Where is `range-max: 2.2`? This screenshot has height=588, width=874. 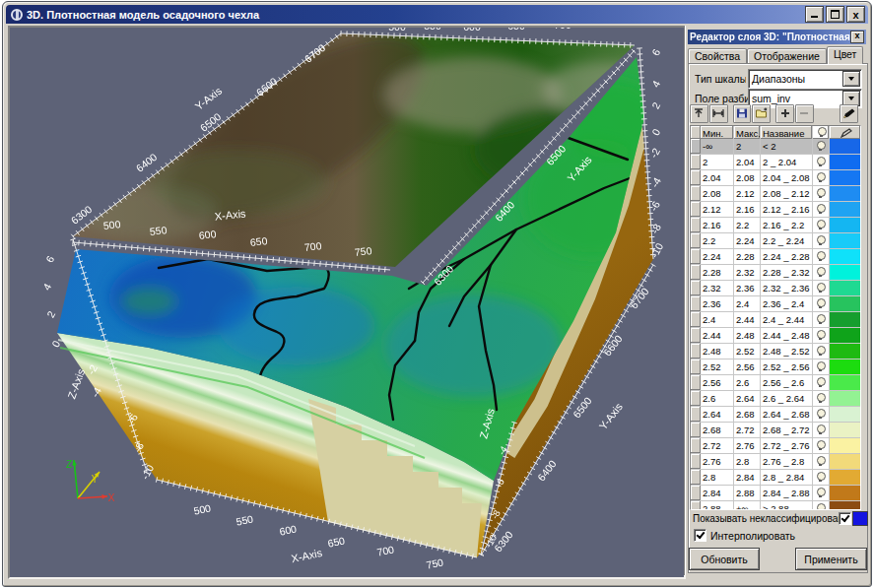
range-max: 2.2 is located at coordinates (747, 225).